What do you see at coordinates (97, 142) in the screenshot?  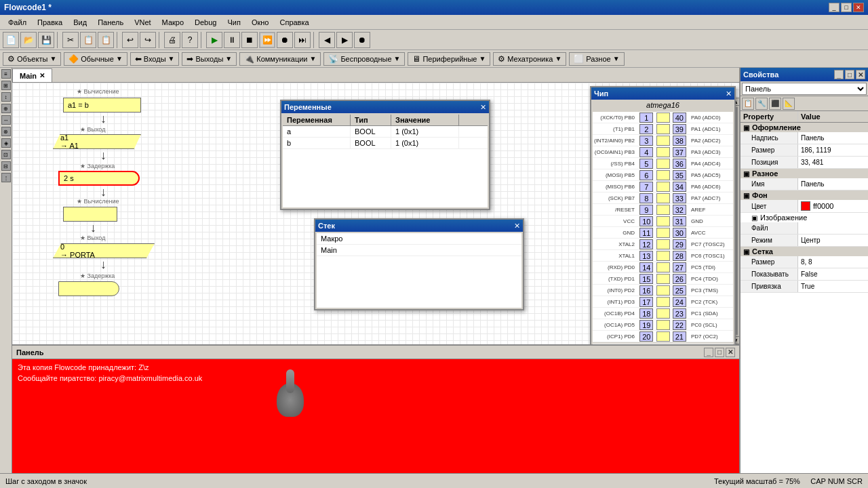 I see `exit-box-1: a1→ A1` at bounding box center [97, 142].